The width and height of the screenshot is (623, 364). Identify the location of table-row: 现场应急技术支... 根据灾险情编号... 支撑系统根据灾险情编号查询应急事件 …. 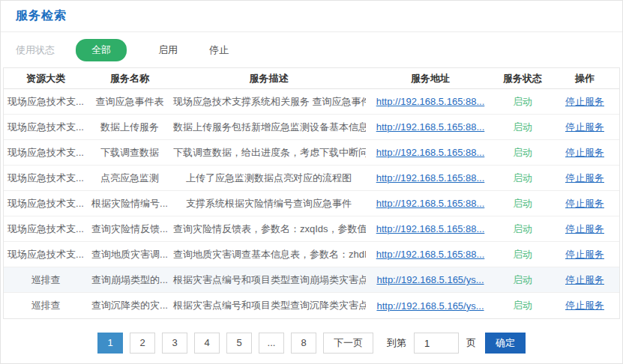
(312, 204).